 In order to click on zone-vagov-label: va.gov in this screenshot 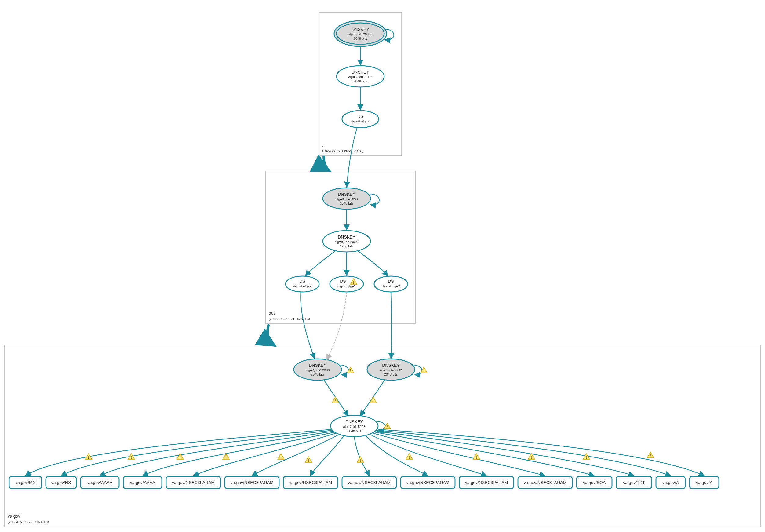, I will do `click(14, 516)`.